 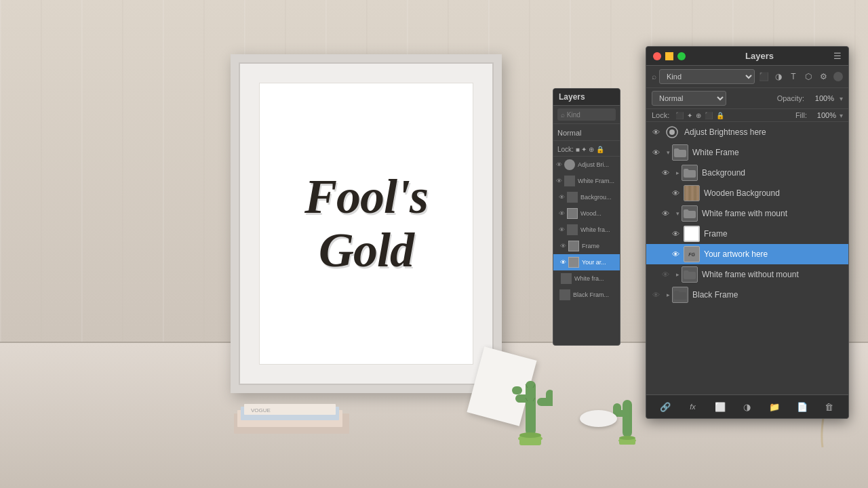 What do you see at coordinates (747, 407) in the screenshot?
I see `adjustment-layer-icon: ◑` at bounding box center [747, 407].